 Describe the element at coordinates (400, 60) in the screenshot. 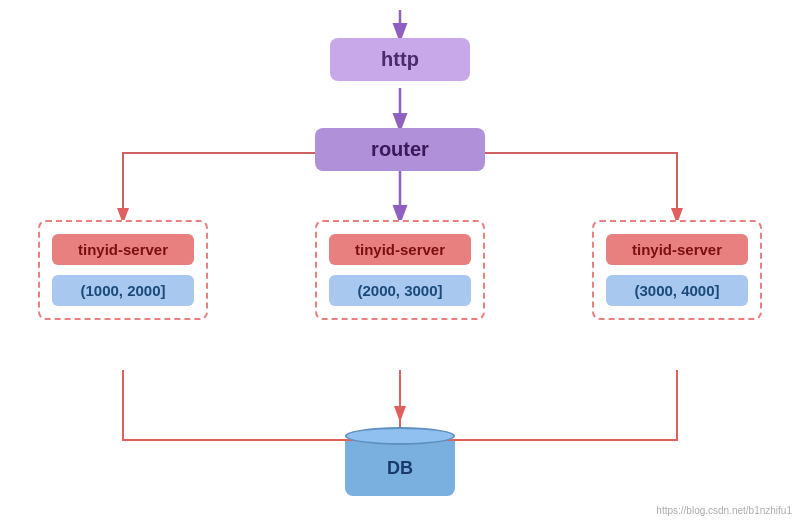

I see `http-node: http` at that location.